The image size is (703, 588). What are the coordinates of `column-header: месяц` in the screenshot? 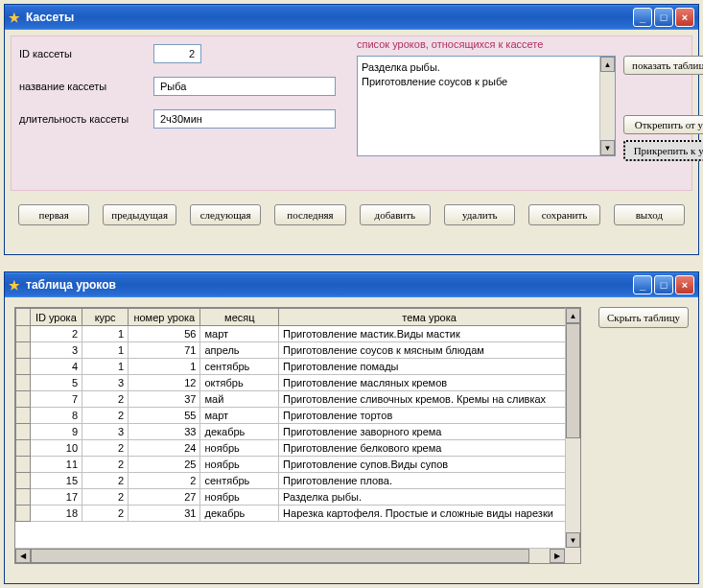 It's located at (240, 318).